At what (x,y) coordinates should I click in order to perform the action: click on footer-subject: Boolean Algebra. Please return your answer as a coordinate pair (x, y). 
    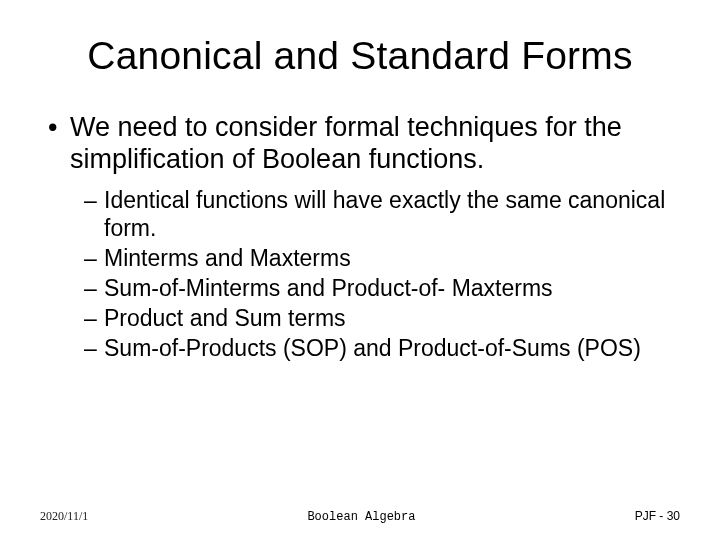
    Looking at the image, I should click on (361, 517).